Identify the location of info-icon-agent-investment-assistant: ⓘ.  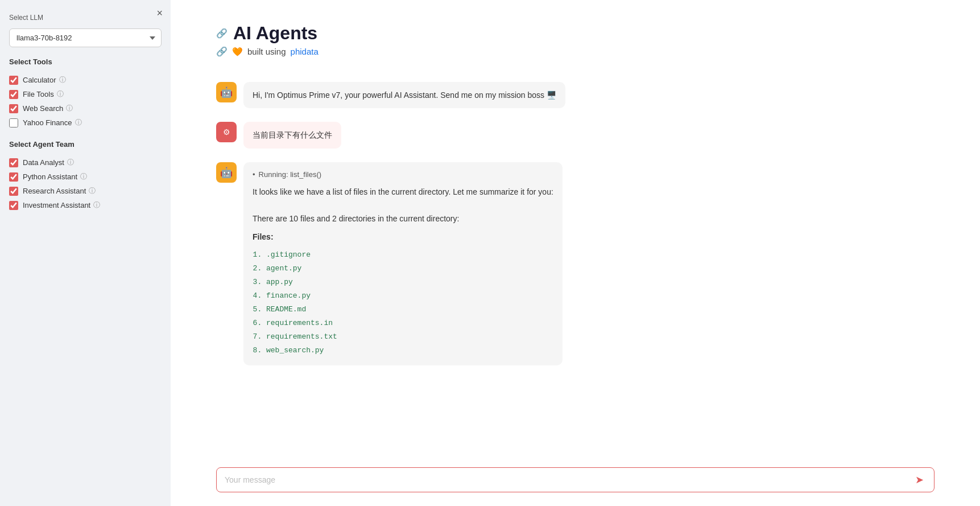
(97, 205).